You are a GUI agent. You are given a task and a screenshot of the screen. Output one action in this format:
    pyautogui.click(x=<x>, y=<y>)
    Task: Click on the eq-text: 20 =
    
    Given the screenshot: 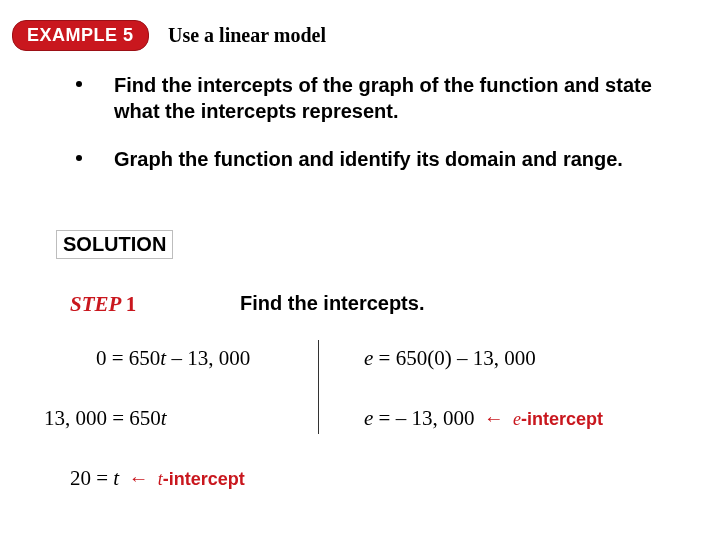 What is the action you would take?
    pyautogui.click(x=92, y=478)
    